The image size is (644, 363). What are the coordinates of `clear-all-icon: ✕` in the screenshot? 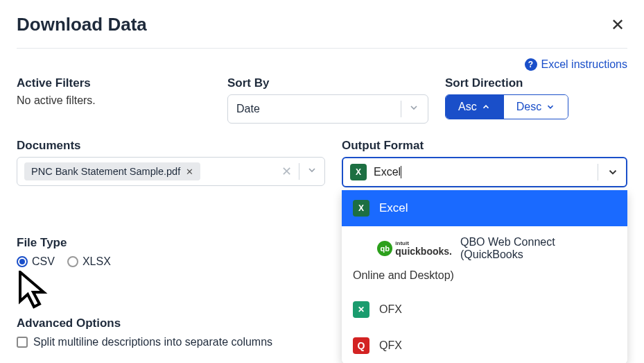 It's located at (287, 171).